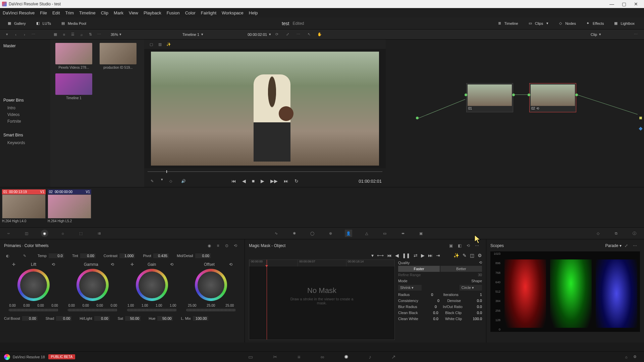 Image resolution: width=644 pixels, height=362 pixels. Describe the element at coordinates (244, 181) in the screenshot. I see `prev-frame-icon: ◀` at that location.